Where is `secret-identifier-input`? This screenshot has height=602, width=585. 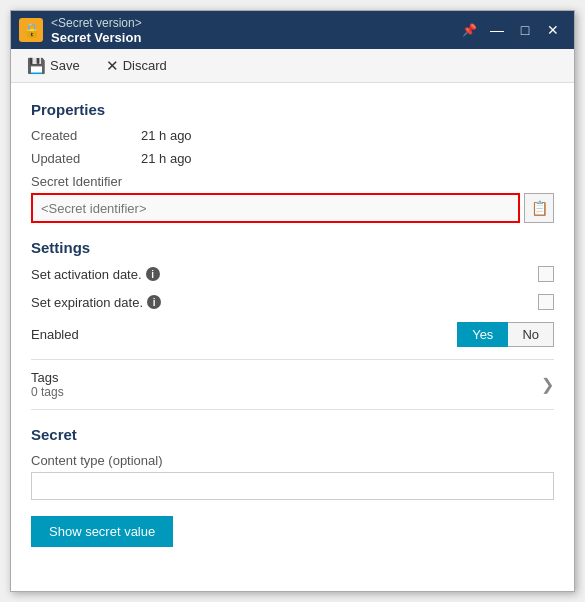
secret-identifier-input is located at coordinates (276, 208).